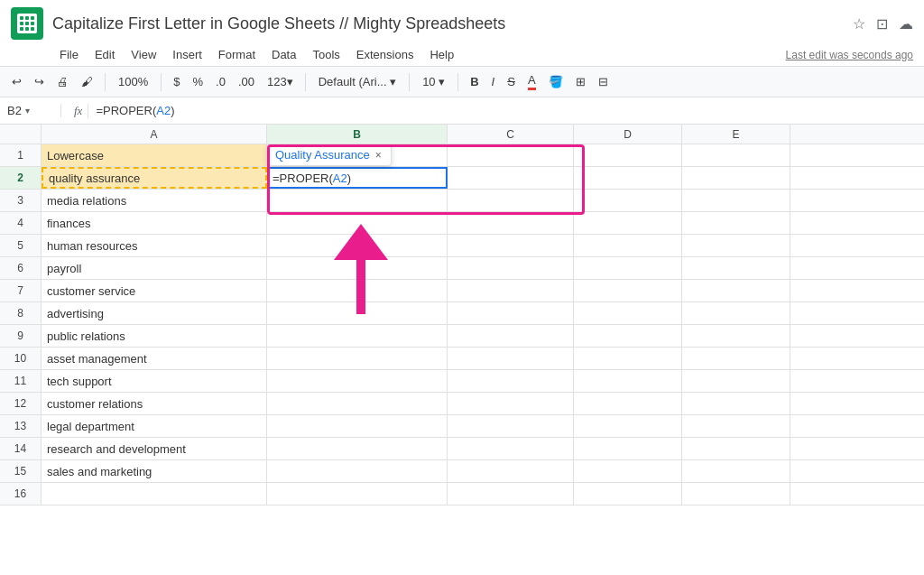  Describe the element at coordinates (628, 494) in the screenshot. I see `cell-d16` at that location.